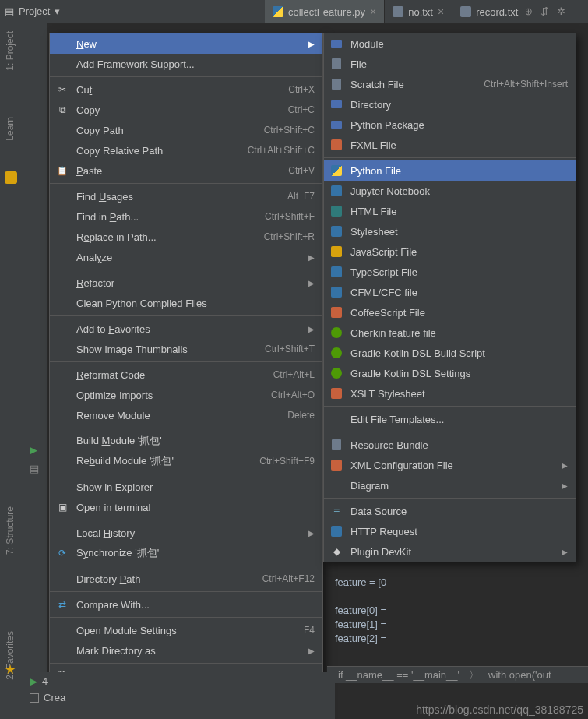  I want to click on project-tool-button: ▤ Project ▾, so click(33, 11).